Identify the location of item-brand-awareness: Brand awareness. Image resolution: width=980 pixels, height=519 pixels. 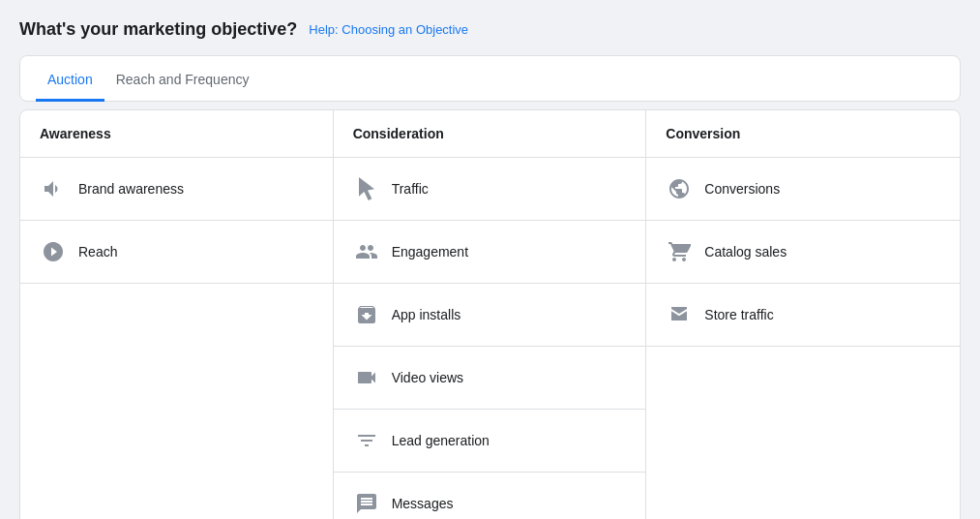
(176, 190).